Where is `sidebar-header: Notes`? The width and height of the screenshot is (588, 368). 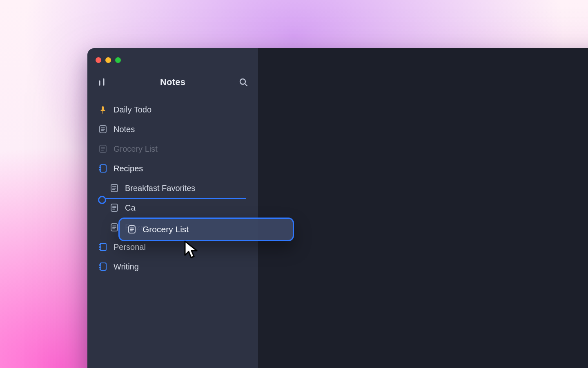 sidebar-header: Notes is located at coordinates (173, 81).